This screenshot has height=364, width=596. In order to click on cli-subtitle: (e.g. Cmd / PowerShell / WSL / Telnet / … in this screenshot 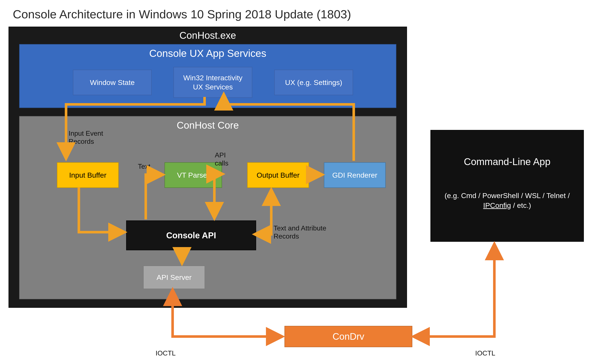, I will do `click(507, 201)`.